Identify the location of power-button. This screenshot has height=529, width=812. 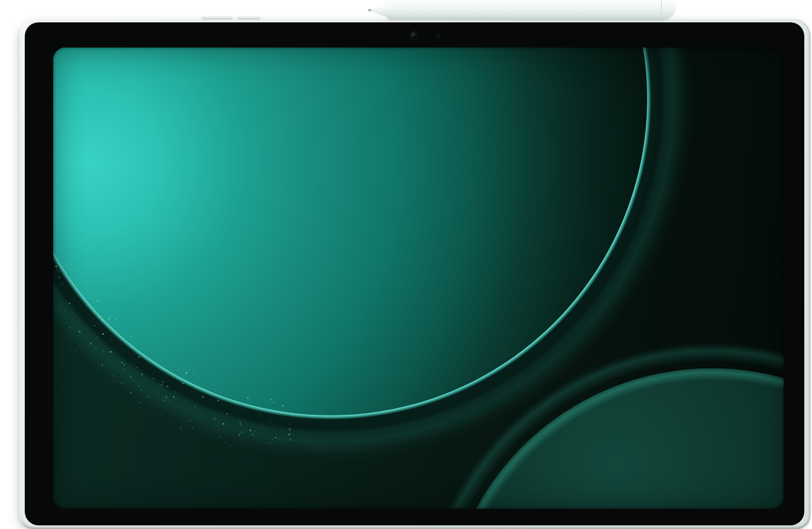
(217, 17).